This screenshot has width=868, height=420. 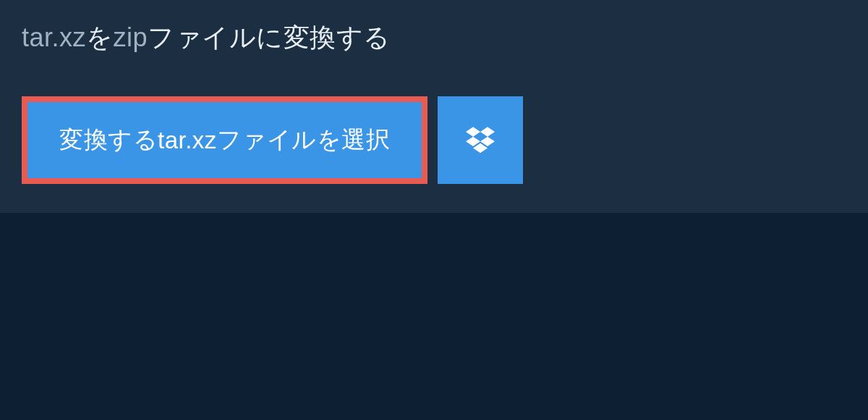 What do you see at coordinates (304, 140) in the screenshot?
I see `select-button-suffix: ファイルを選択` at bounding box center [304, 140].